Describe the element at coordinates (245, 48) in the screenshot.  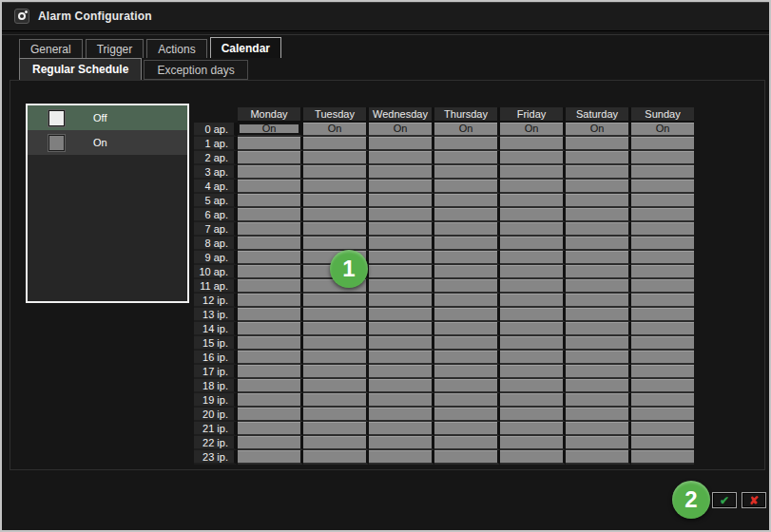
I see `tab-calendar: Calendar` at that location.